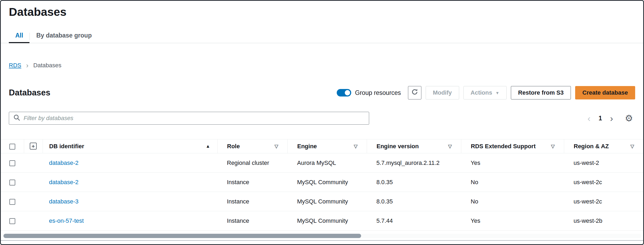 The height and width of the screenshot is (245, 644). I want to click on tab-bar: All By database group, so click(322, 36).